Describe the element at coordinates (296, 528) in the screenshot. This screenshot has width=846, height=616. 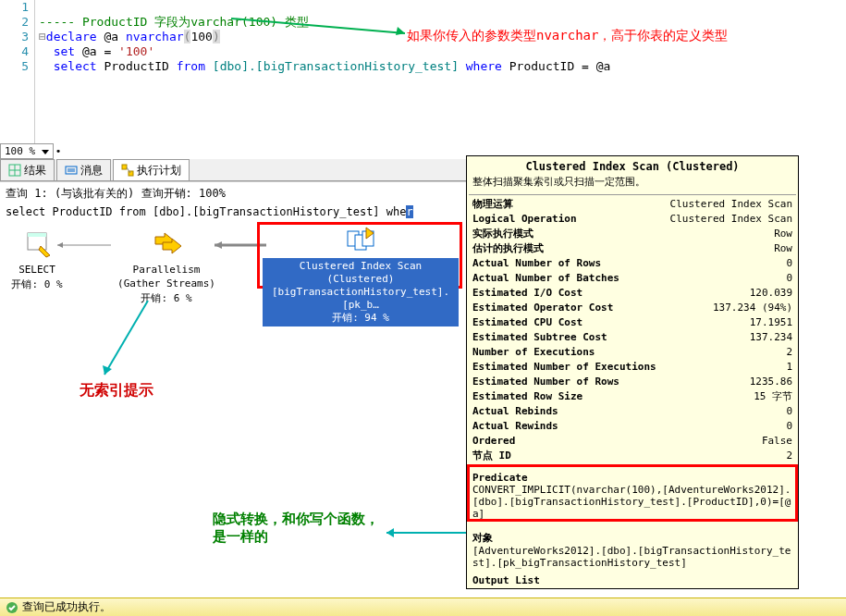
I see `annotation-implicit-convert: 隐式转换，和你写个函数， 是一样的` at that location.